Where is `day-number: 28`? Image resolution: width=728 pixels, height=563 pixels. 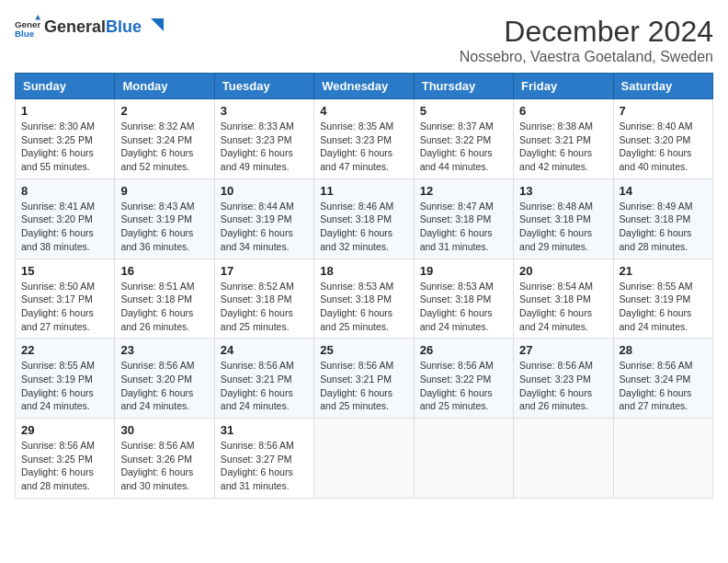
day-number: 28 is located at coordinates (664, 350).